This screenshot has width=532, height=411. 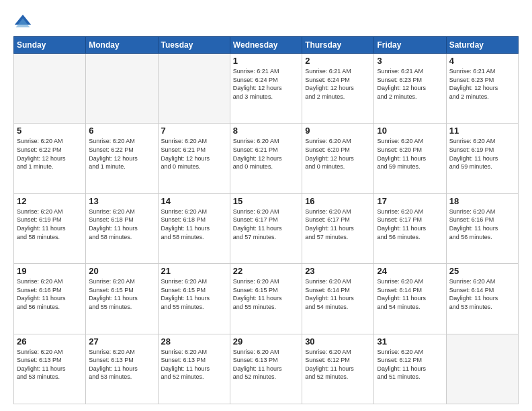 I want to click on calendar-day: 21Sunrise: 6:20 AM Sunset: 6:15 PM Dayli…, so click(x=193, y=299).